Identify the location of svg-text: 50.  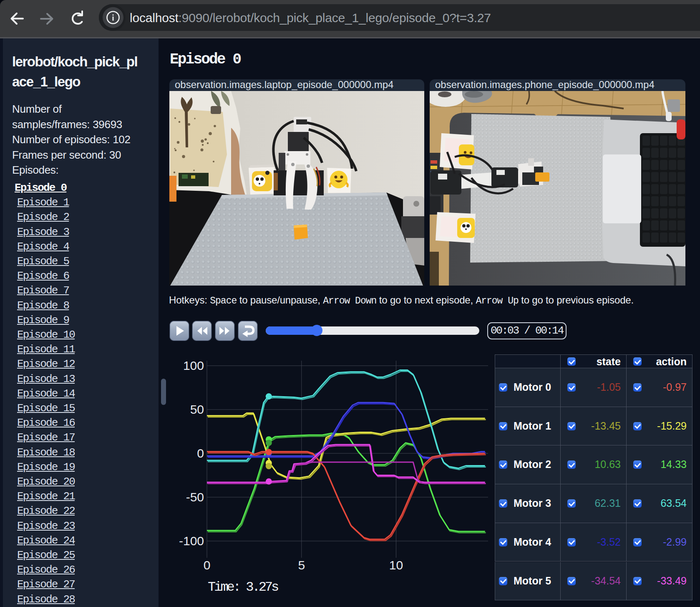
(197, 409).